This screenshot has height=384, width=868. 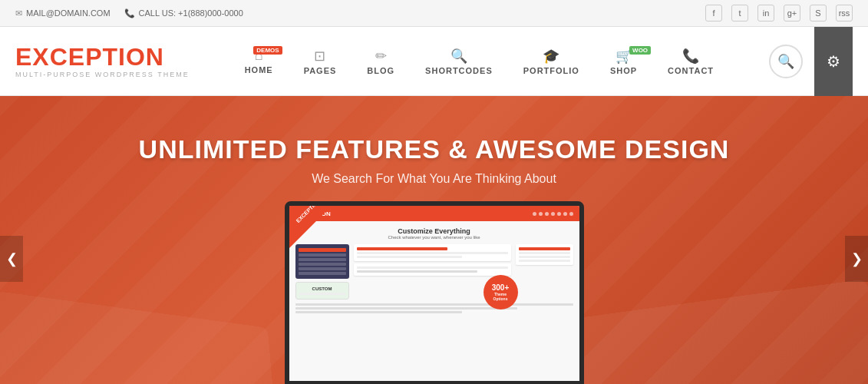 I want to click on logo: EXCEPTION MULTI-PURPOSE WORDPRESS THEME, so click(x=103, y=61).